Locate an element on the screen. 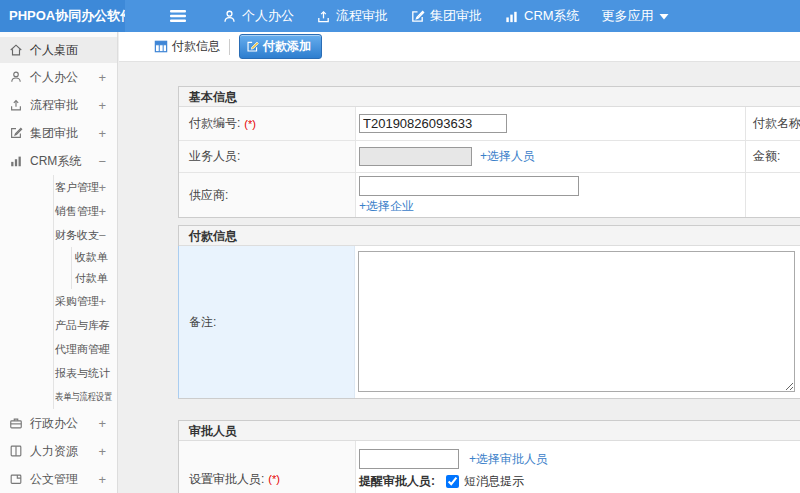 This screenshot has width=800, height=493. document-icon is located at coordinates (16, 479).